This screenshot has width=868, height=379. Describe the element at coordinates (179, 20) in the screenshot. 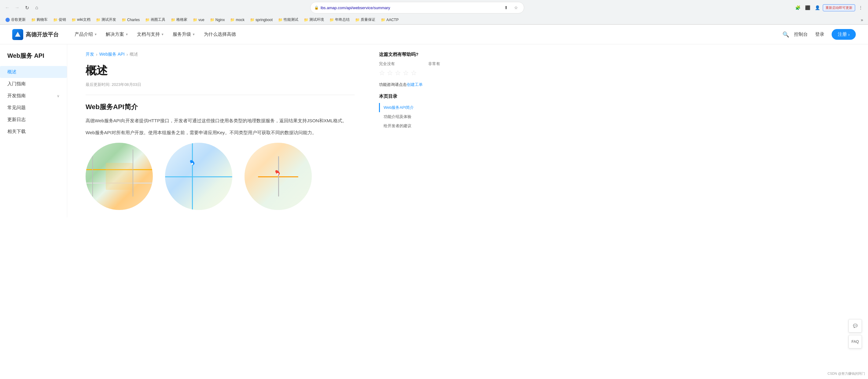

I see `bookmark-gege: 📁 格格家` at that location.